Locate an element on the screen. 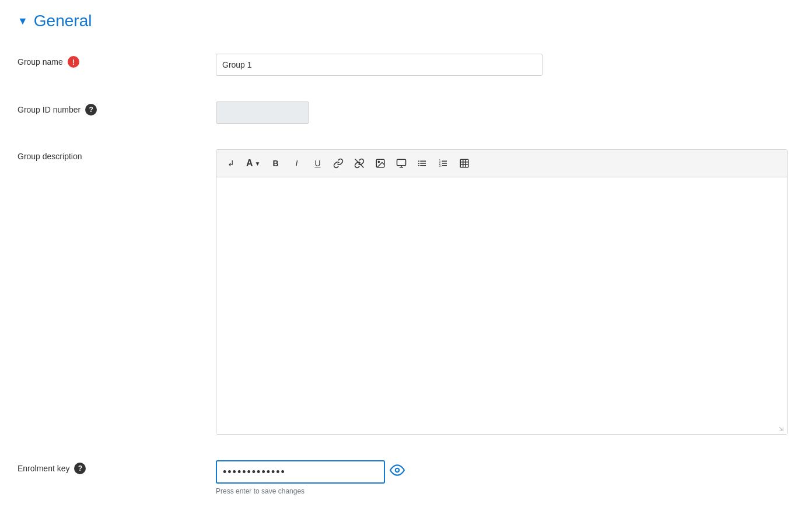 Image resolution: width=812 pixels, height=518 pixels. image-icon is located at coordinates (380, 163).